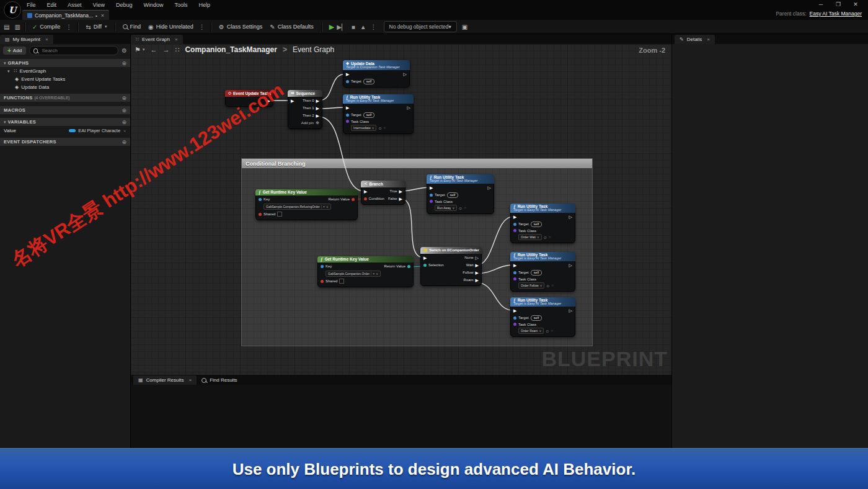 This screenshot has width=868, height=489. Describe the element at coordinates (66, 15) in the screenshot. I see `doc-tab-companion-taskmanager: Companion_TaskMana... • ×` at that location.